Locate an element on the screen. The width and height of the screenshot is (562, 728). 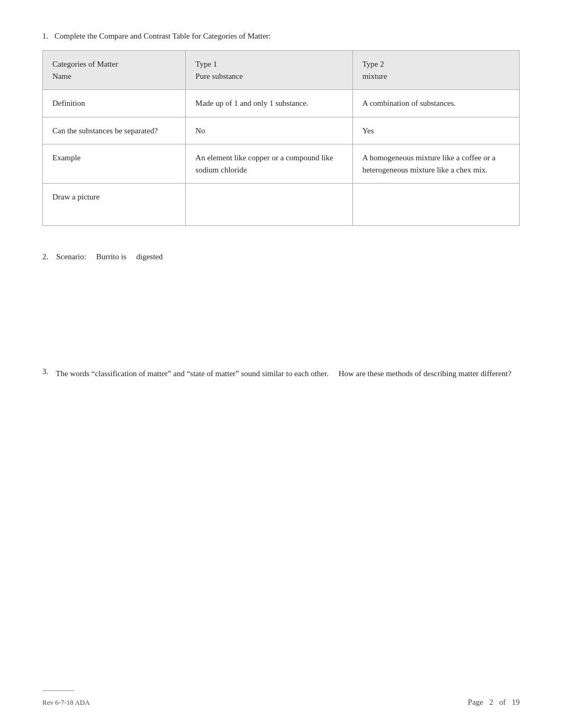
footer-of: of is located at coordinates (503, 702).